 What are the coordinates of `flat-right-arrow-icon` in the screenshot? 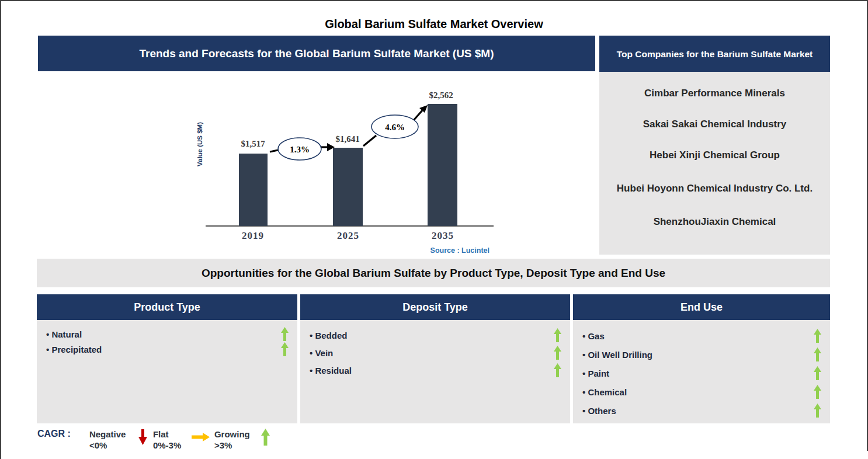 It's located at (201, 437).